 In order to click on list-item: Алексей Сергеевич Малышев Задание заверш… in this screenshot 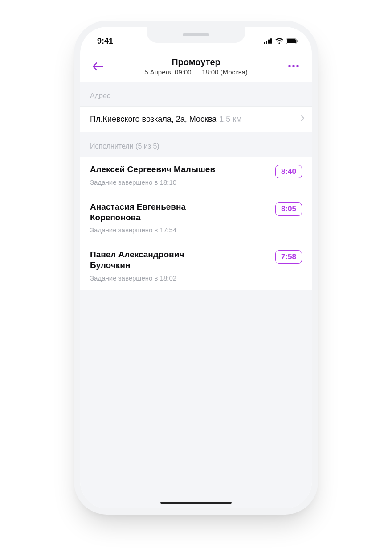, I will do `click(196, 176)`.